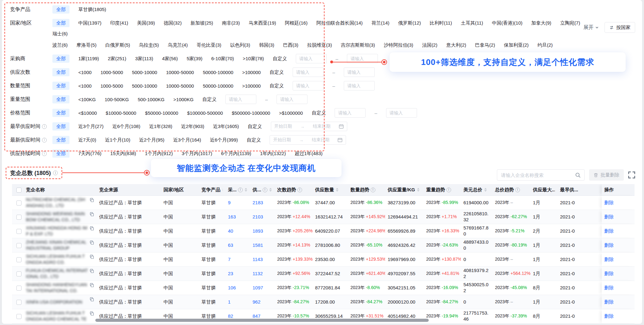  What do you see at coordinates (308, 140) in the screenshot?
I see `date-range-input: 开始日期→结束日期` at bounding box center [308, 140].